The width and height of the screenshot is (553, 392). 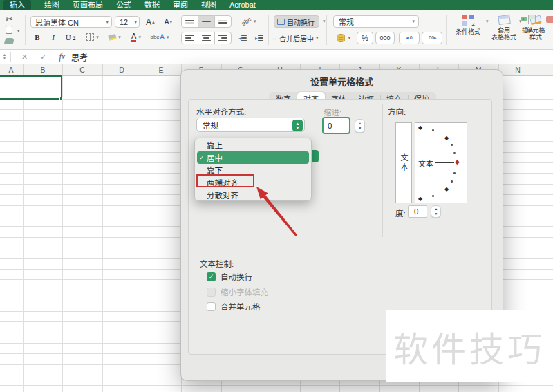 I want to click on ribbon-tab-draw: 绘图, so click(x=52, y=6).